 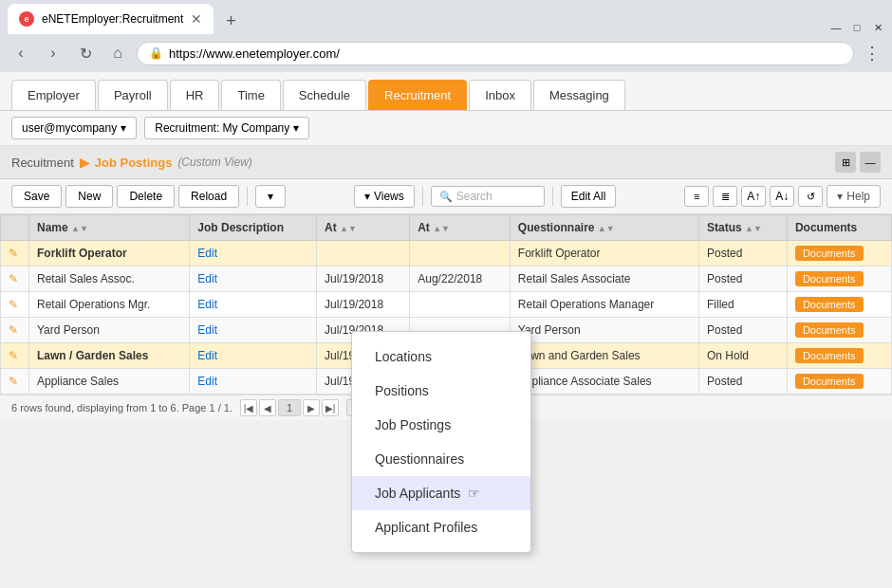 What do you see at coordinates (21, 53) in the screenshot?
I see `back-button: ‹` at bounding box center [21, 53].